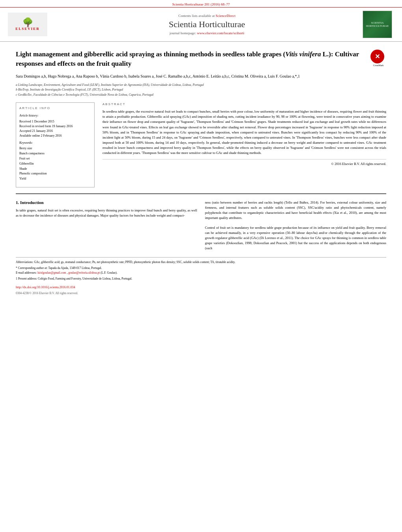  Describe the element at coordinates (106, 226) in the screenshot. I see `introduction-left: 1. Introduction In table grapes, natural…` at that location.